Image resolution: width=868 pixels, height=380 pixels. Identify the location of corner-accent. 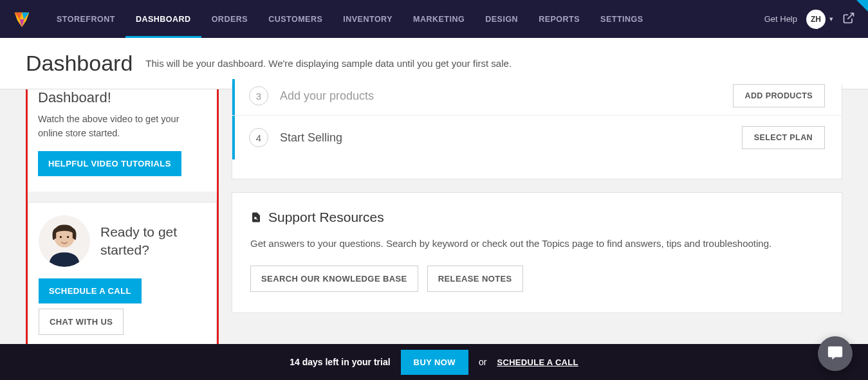
(862, 6).